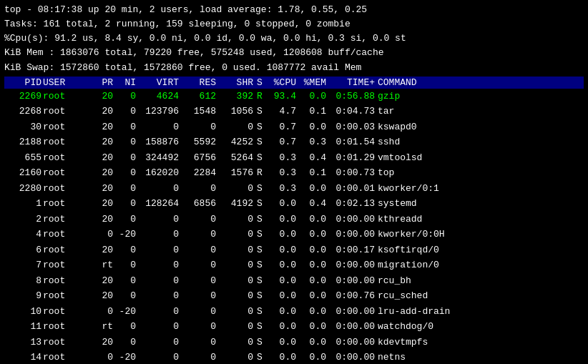  Describe the element at coordinates (197, 83) in the screenshot. I see `col-header-res: RES` at that location.